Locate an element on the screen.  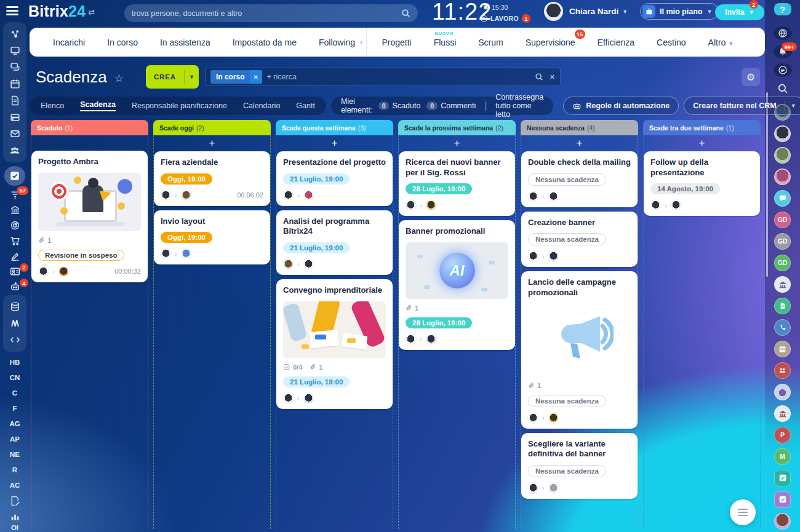
logo: Bitrix24⇄ is located at coordinates (62, 11).